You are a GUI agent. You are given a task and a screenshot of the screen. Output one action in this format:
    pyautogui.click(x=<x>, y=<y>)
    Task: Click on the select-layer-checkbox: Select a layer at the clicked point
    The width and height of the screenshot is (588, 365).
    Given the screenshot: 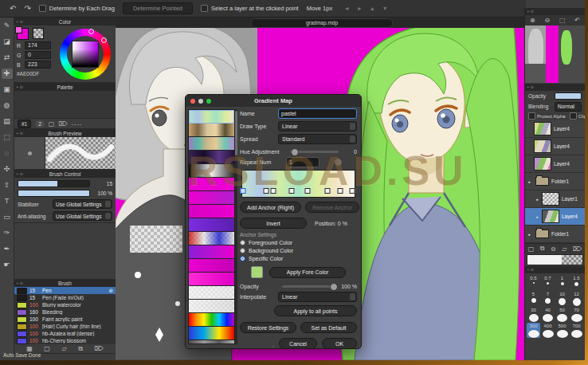 What is the action you would take?
    pyautogui.click(x=250, y=8)
    